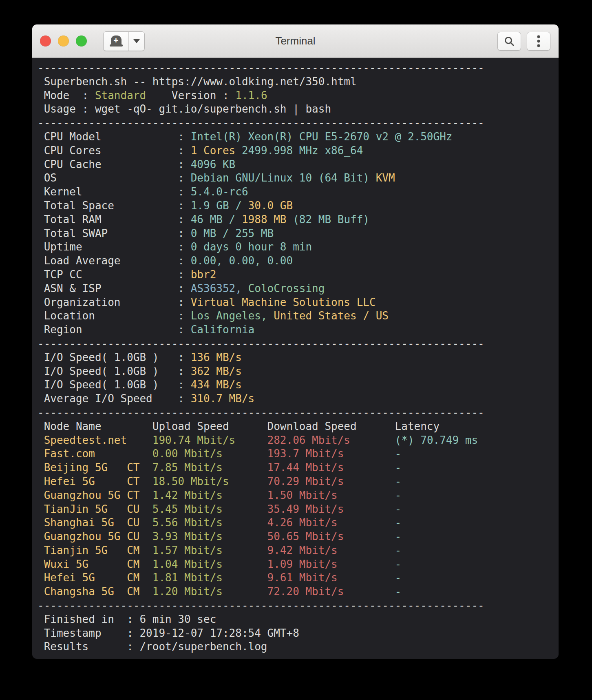 The height and width of the screenshot is (700, 592). I want to click on terminal-text: Virtual Machine Solutions LLC, so click(283, 302).